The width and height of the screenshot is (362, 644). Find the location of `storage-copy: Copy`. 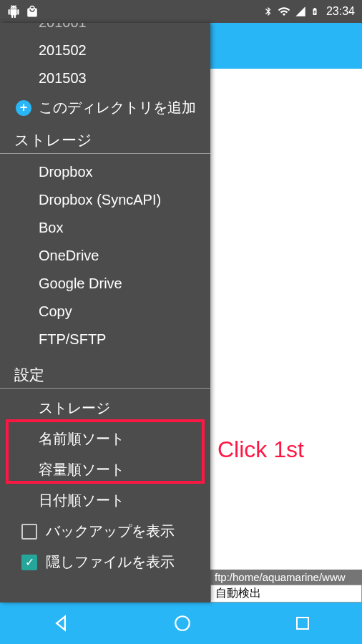

storage-copy: Copy is located at coordinates (105, 312).